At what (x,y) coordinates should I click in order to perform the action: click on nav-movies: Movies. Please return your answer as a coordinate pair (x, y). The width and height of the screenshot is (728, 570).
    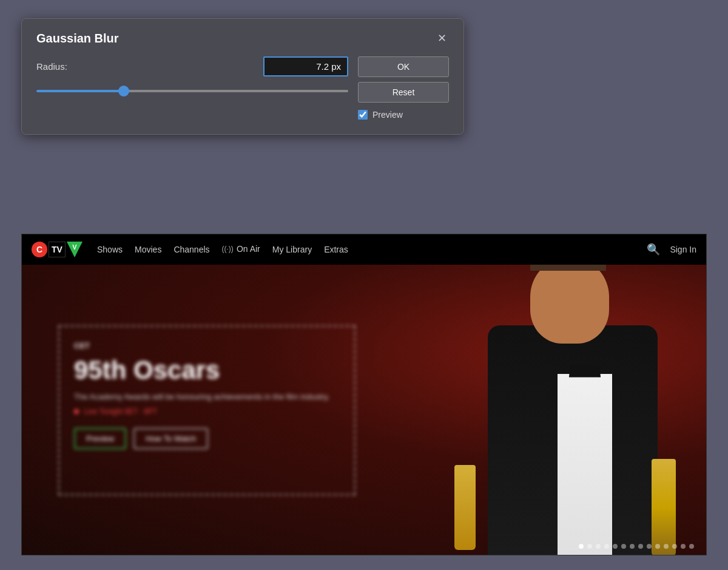
    Looking at the image, I should click on (148, 249).